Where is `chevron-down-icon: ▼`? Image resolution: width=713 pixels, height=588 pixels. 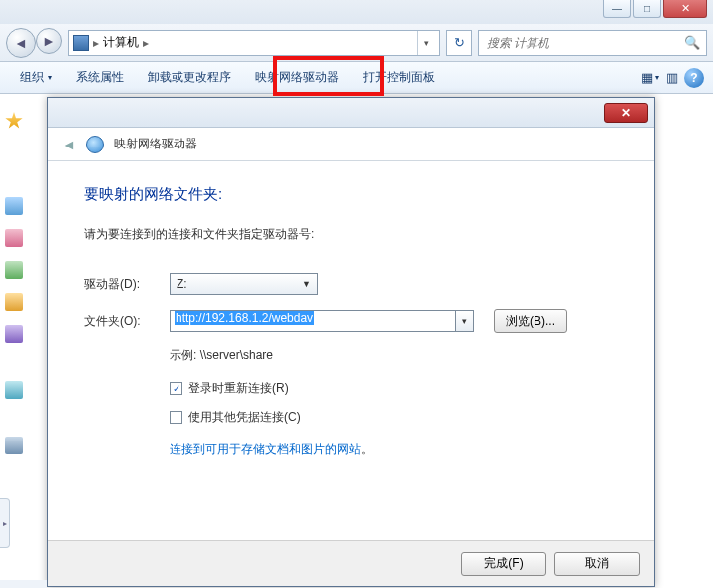
chevron-down-icon: ▼ is located at coordinates (307, 284).